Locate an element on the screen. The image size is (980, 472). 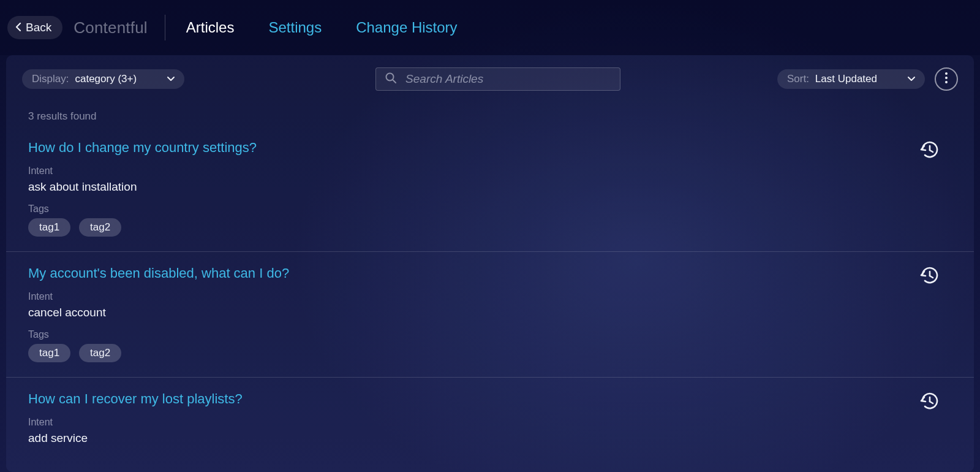
article-title: How can I recover my lost playlists? is located at coordinates (135, 399).